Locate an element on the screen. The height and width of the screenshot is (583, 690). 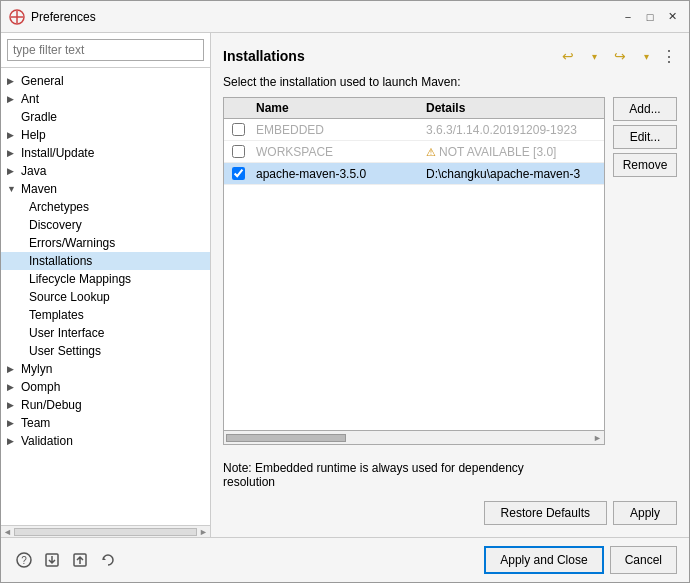
sidebar-item-label: Help is located at coordinates (34, 135).